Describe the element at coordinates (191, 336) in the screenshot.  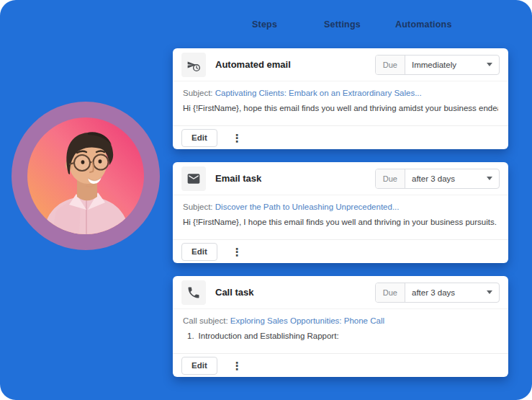
I see `list-item-number: 1.` at that location.